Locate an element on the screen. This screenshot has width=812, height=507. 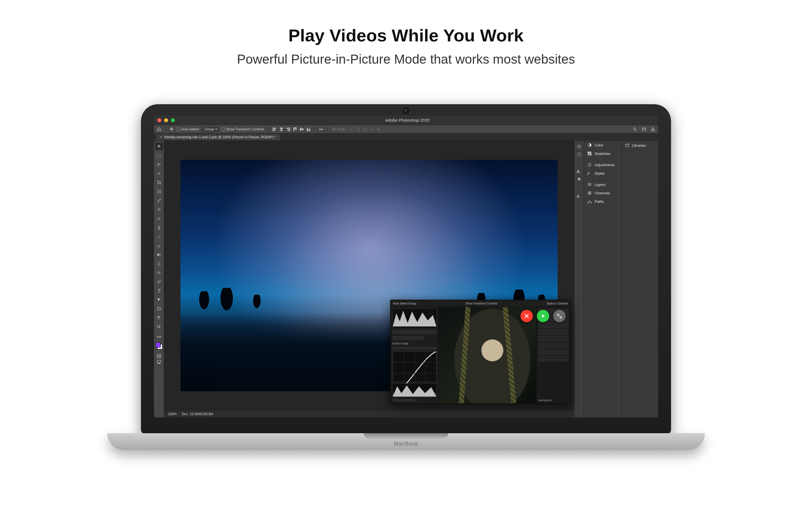
blur-tool is located at coordinates (159, 264).